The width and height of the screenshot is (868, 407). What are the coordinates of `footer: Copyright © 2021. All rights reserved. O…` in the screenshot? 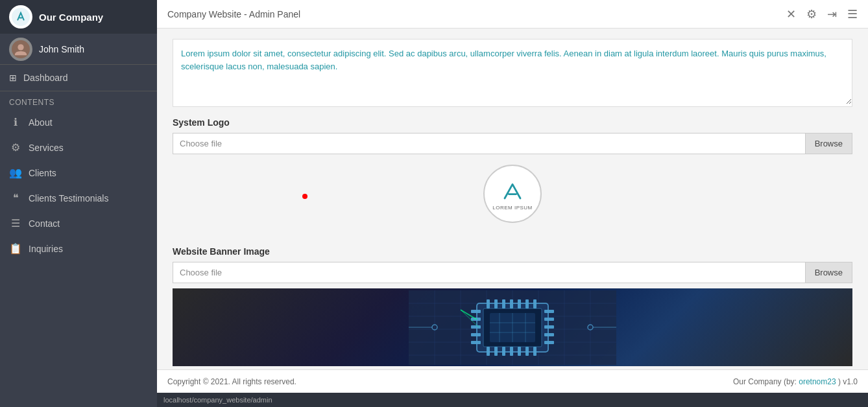 It's located at (512, 381).